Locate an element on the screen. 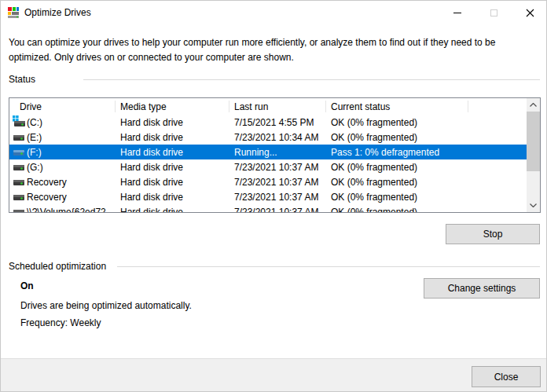 Image resolution: width=547 pixels, height=392 pixels. column-header-last-run: Last run is located at coordinates (251, 107).